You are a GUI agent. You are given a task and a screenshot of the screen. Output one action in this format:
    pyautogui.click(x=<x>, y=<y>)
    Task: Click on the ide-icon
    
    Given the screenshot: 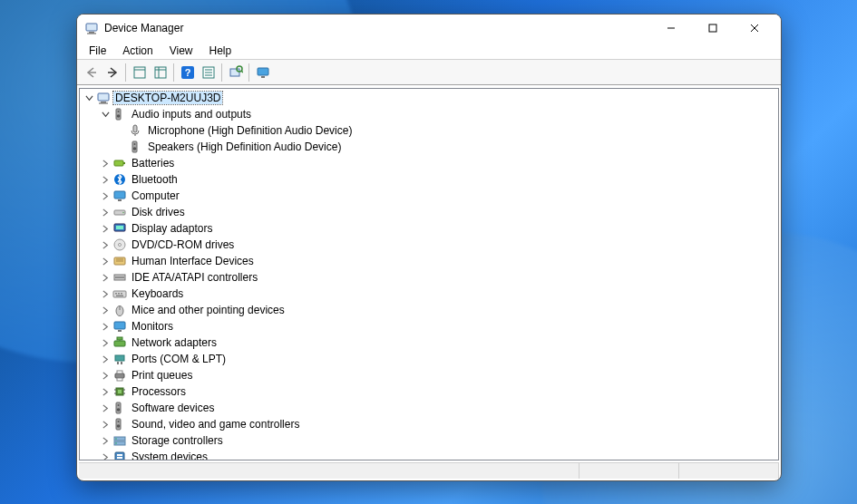 What is the action you would take?
    pyautogui.click(x=120, y=277)
    